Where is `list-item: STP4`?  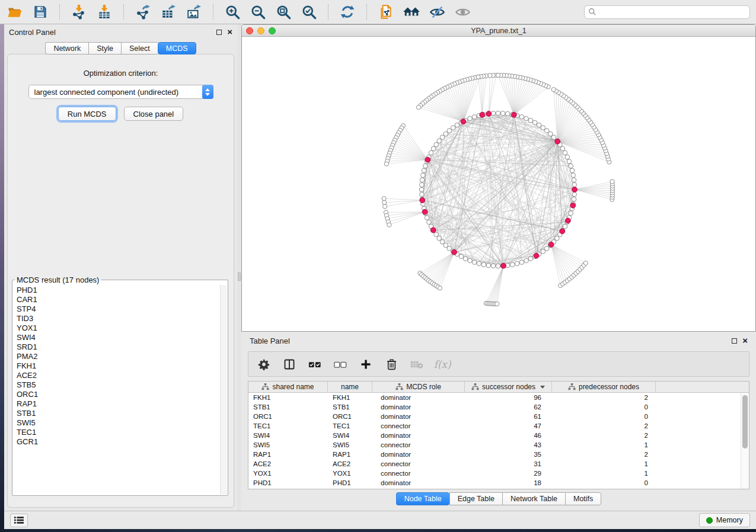 list-item: STP4 is located at coordinates (119, 309).